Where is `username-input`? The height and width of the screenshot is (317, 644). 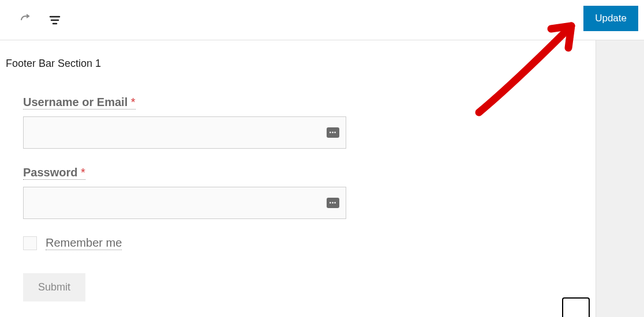
username-input is located at coordinates (185, 133).